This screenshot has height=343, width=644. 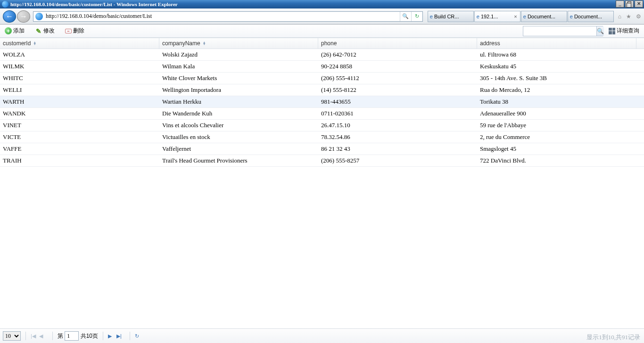 I want to click on page-input, so click(x=72, y=336).